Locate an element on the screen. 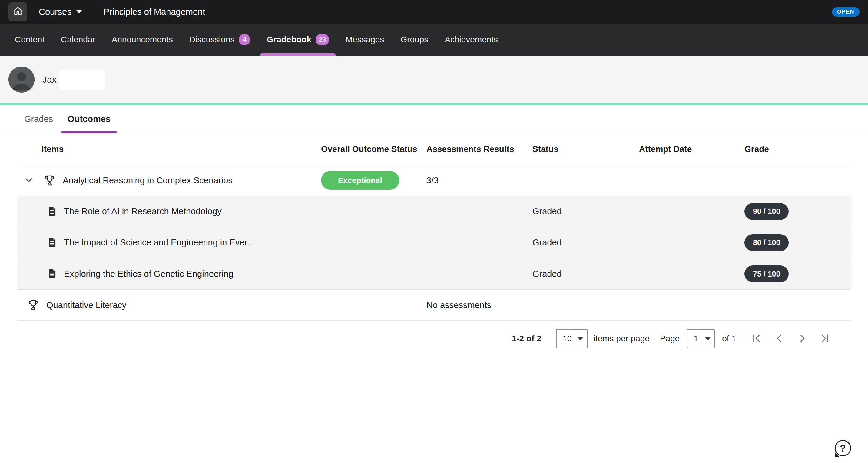 The height and width of the screenshot is (463, 868). nav-item-label: Achievements is located at coordinates (471, 40).